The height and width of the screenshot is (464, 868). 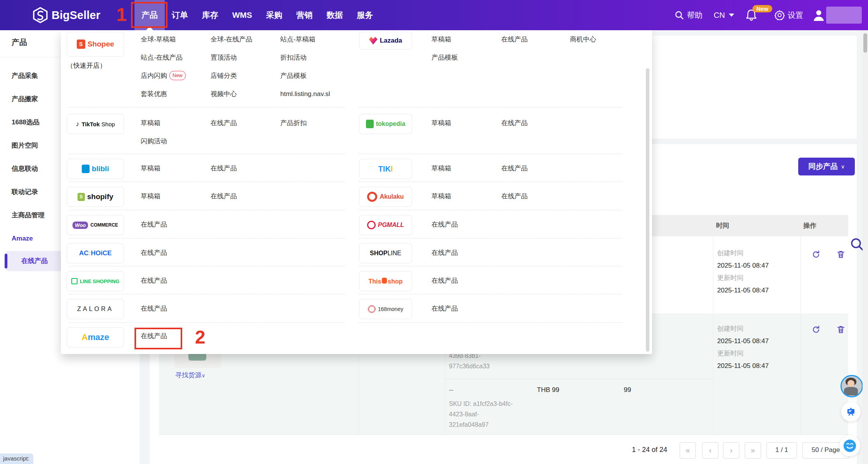 What do you see at coordinates (852, 386) in the screenshot?
I see `support-agent-avatar` at bounding box center [852, 386].